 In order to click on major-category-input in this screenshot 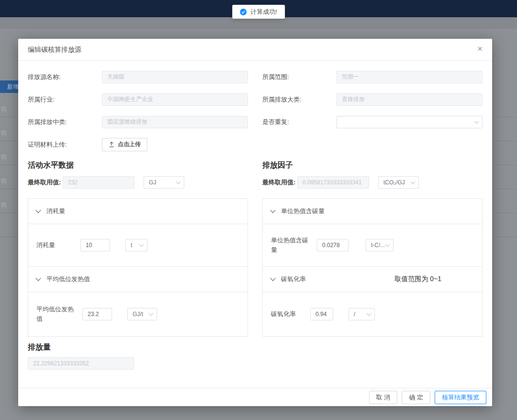, I will do `click(410, 100)`.